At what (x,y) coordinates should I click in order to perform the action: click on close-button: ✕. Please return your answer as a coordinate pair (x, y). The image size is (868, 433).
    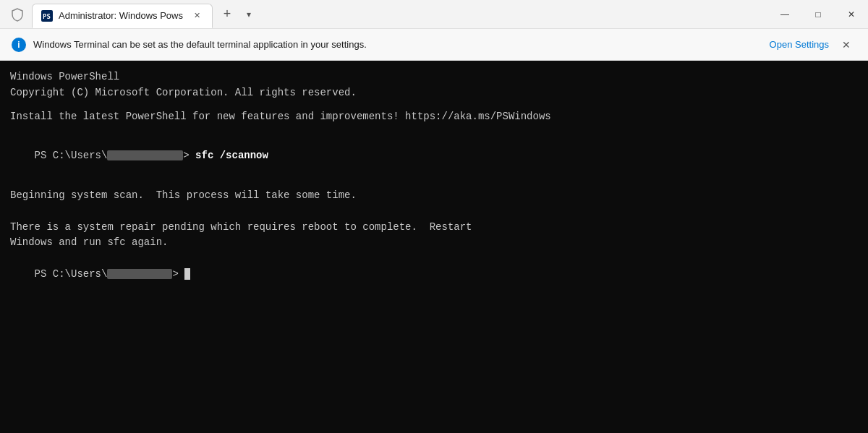
    Looking at the image, I should click on (851, 14).